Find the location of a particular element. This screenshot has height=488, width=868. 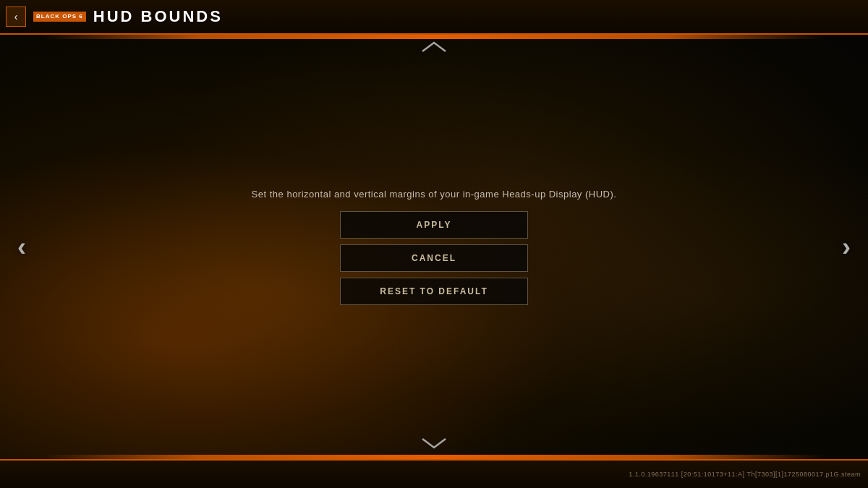

right-arrow-icon: › is located at coordinates (846, 247).